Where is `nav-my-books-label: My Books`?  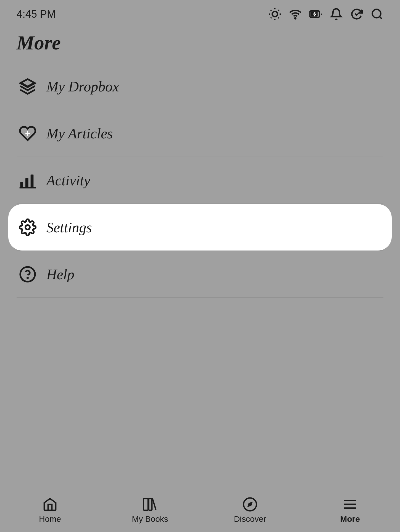
nav-my-books-label: My Books is located at coordinates (150, 519).